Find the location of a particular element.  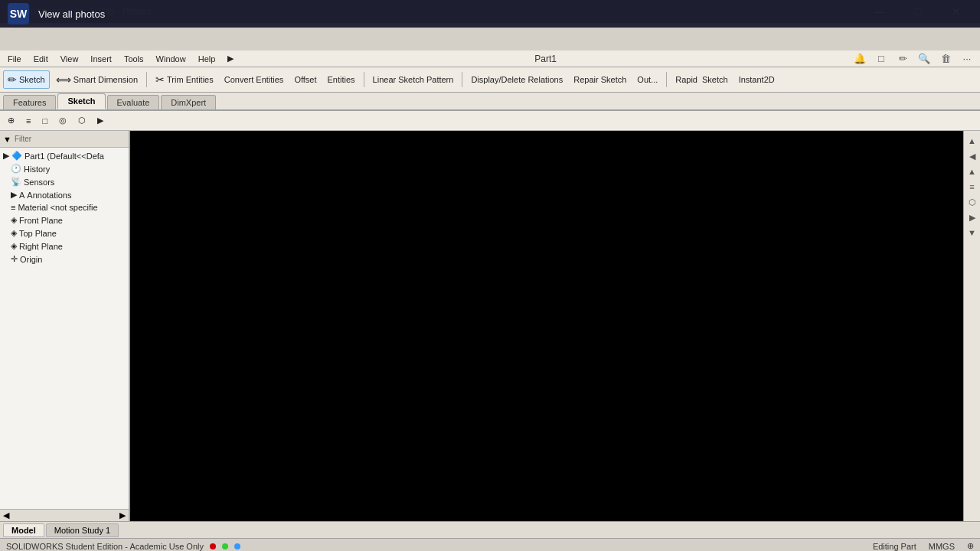

tab-features: Features is located at coordinates (29, 103).